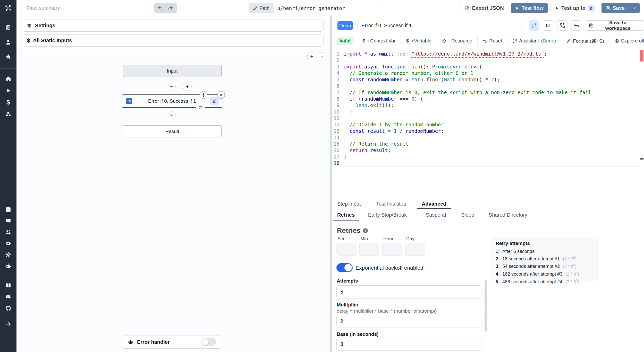 This screenshot has height=352, width=644. I want to click on code-line: 18, so click(488, 163).